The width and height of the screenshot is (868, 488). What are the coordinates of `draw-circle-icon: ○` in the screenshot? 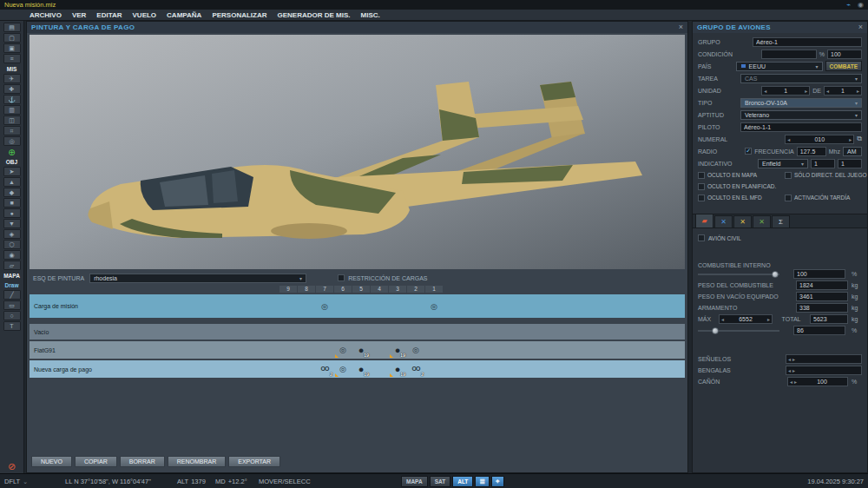 It's located at (12, 316).